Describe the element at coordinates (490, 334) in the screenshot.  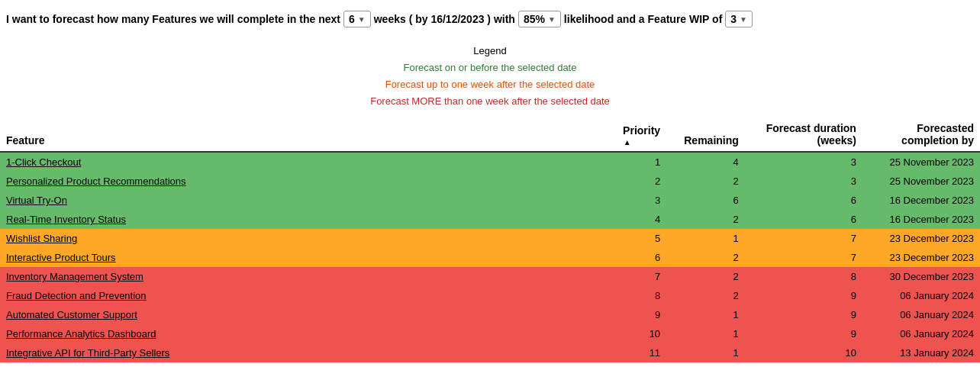
I see `table-row: Performance Analytics Dashboard101906 Ja…` at that location.